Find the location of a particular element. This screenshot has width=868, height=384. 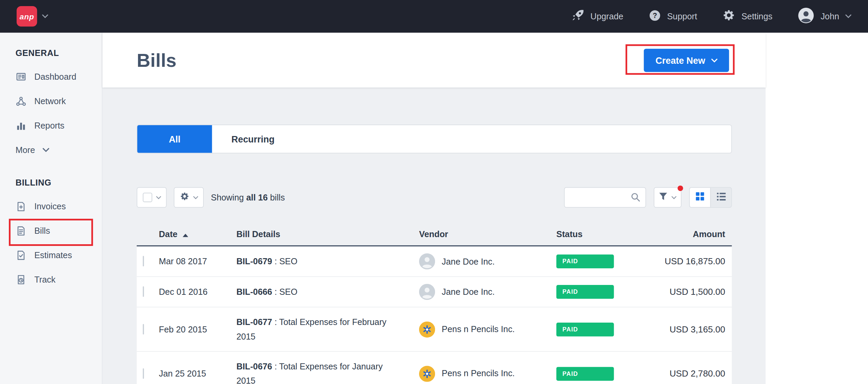

page-title: Bills is located at coordinates (157, 60).